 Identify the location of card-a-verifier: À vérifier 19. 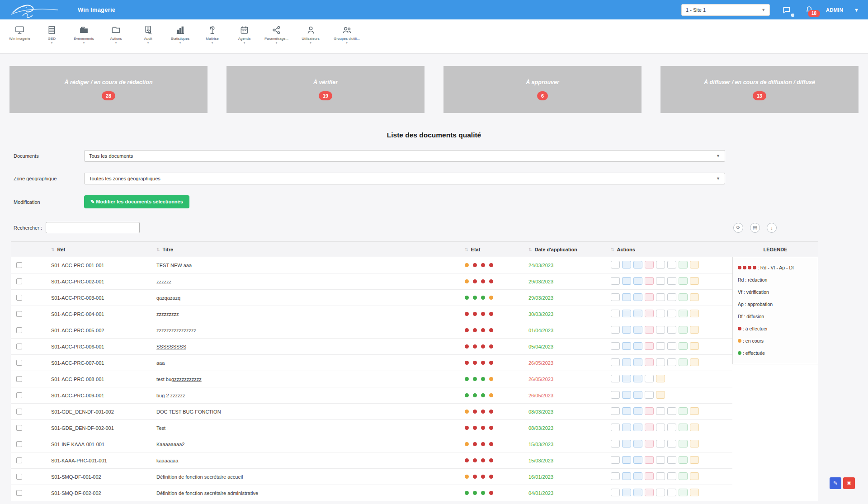
(326, 89).